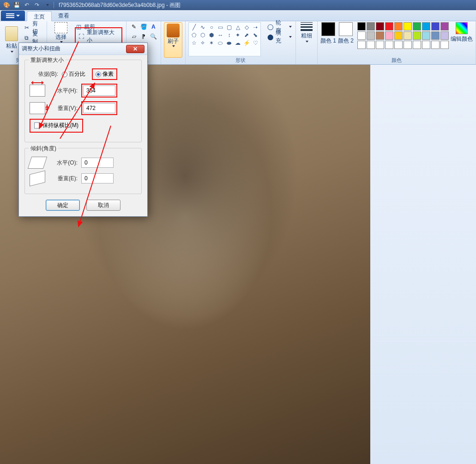 The height and width of the screenshot is (464, 476). Describe the element at coordinates (99, 108) in the screenshot. I see `vertical-input: 472` at that location.